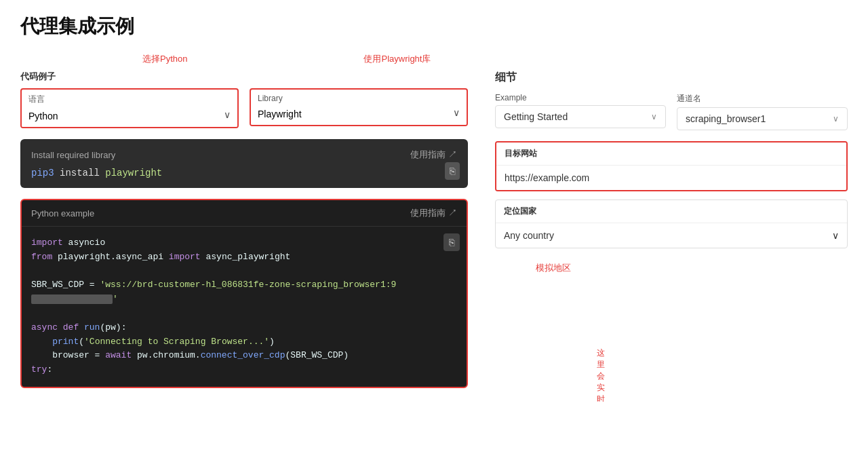  What do you see at coordinates (835, 235) in the screenshot?
I see `country-chevron-icon: ∨` at bounding box center [835, 235].